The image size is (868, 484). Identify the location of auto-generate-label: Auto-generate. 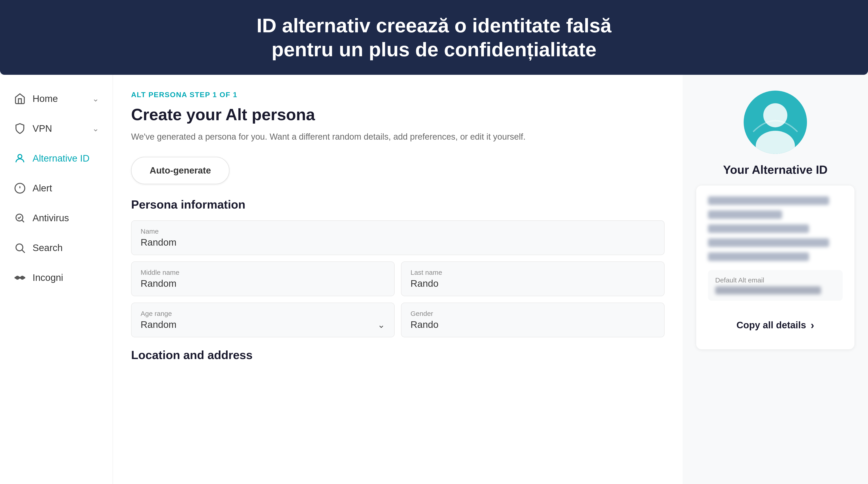
(180, 170).